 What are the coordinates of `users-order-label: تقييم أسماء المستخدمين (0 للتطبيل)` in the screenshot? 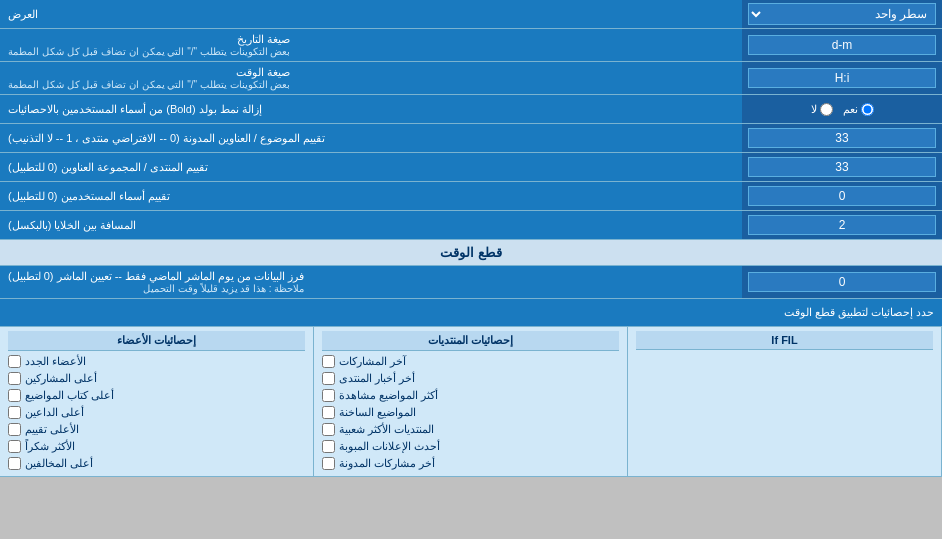 It's located at (371, 196).